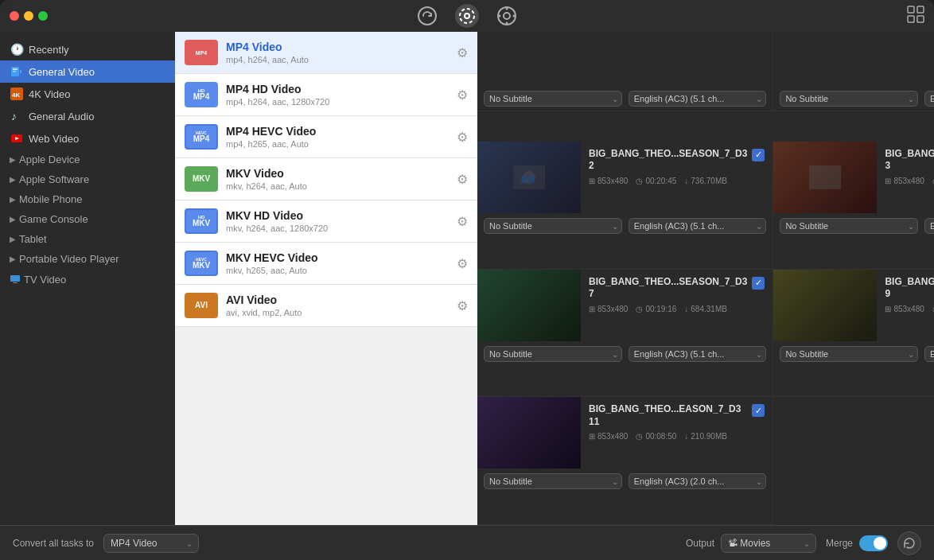  Describe the element at coordinates (88, 49) in the screenshot. I see `sidebar-item-recently: 🕐 Recently` at that location.